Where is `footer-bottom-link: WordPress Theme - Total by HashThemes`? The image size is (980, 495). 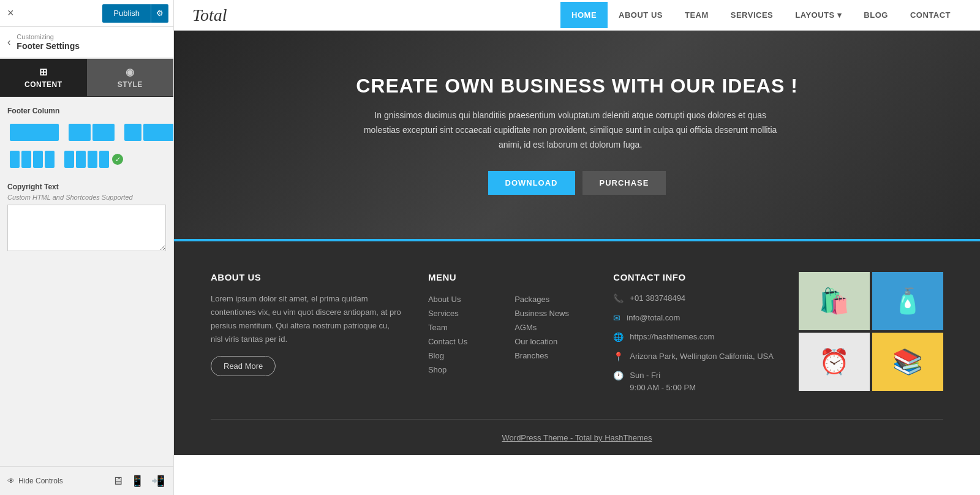 footer-bottom-link: WordPress Theme - Total by HashThemes is located at coordinates (577, 437).